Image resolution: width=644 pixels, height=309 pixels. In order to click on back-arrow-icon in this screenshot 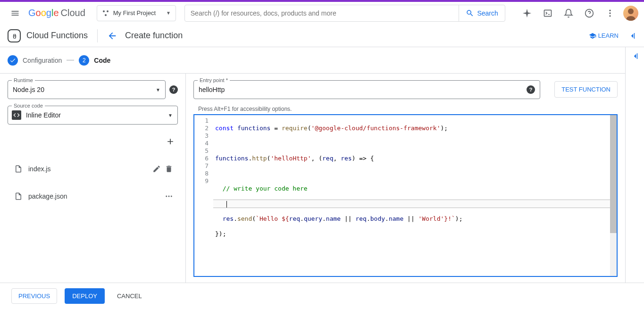, I will do `click(112, 36)`.